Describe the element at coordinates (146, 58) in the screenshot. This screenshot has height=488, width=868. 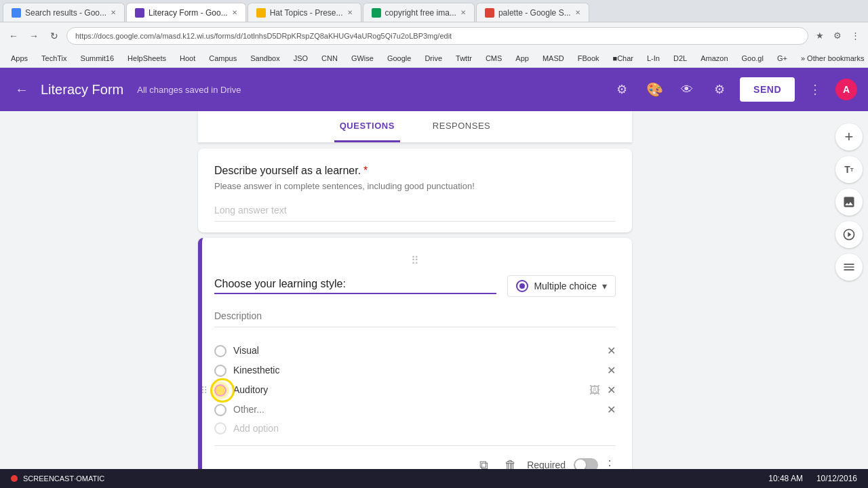
I see `bookmark-helpsheets: HelpSheets` at that location.